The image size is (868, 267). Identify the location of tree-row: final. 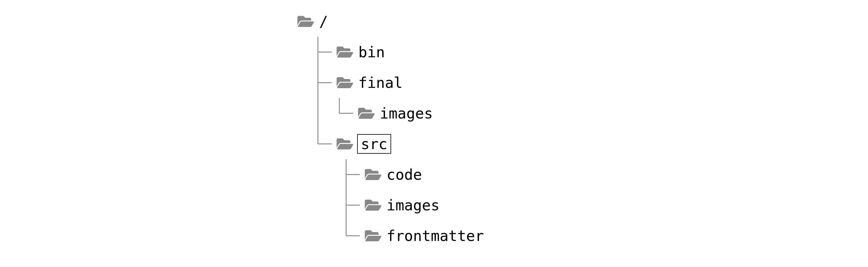
(391, 83).